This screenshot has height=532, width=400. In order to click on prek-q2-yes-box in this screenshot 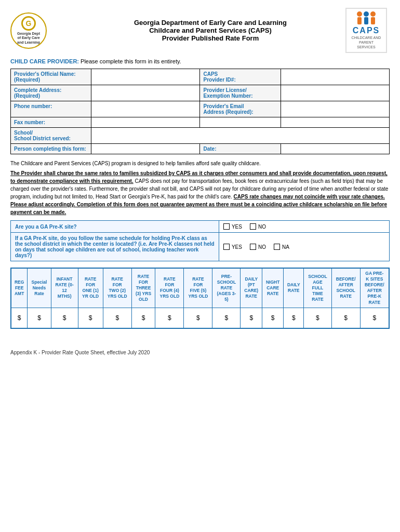, I will do `click(226, 247)`.